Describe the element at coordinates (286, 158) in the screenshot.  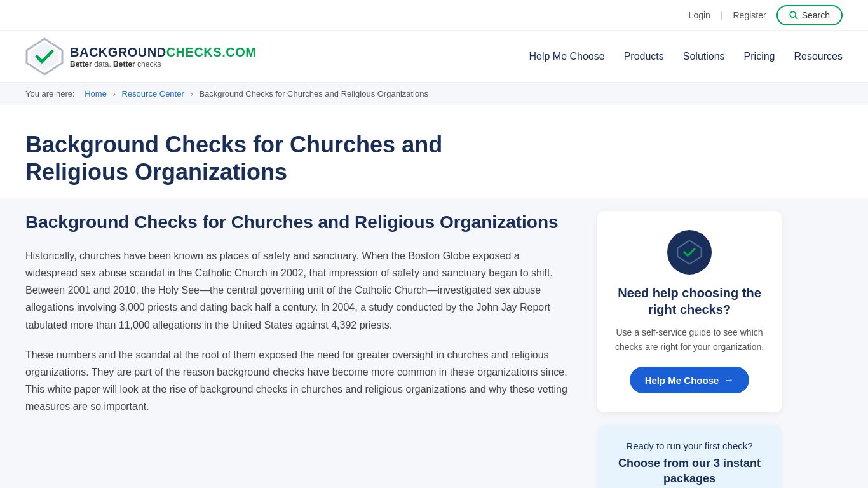
I see `page-title: Background Checks for Churches and Relig…` at that location.